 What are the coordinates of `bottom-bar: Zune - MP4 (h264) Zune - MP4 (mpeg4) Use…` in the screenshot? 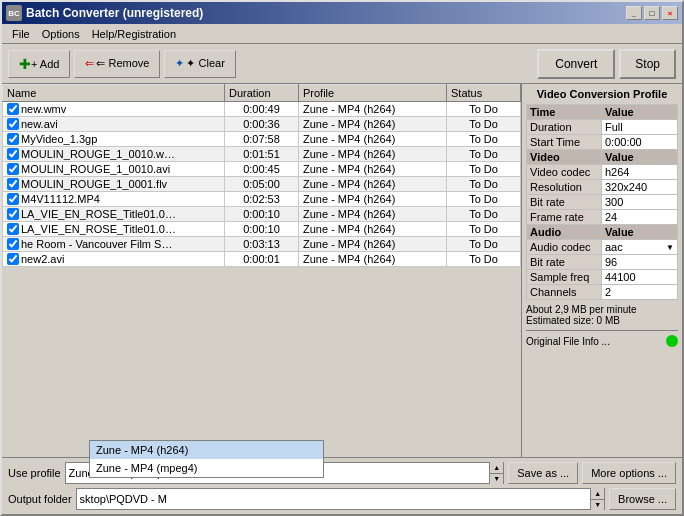 It's located at (342, 486).